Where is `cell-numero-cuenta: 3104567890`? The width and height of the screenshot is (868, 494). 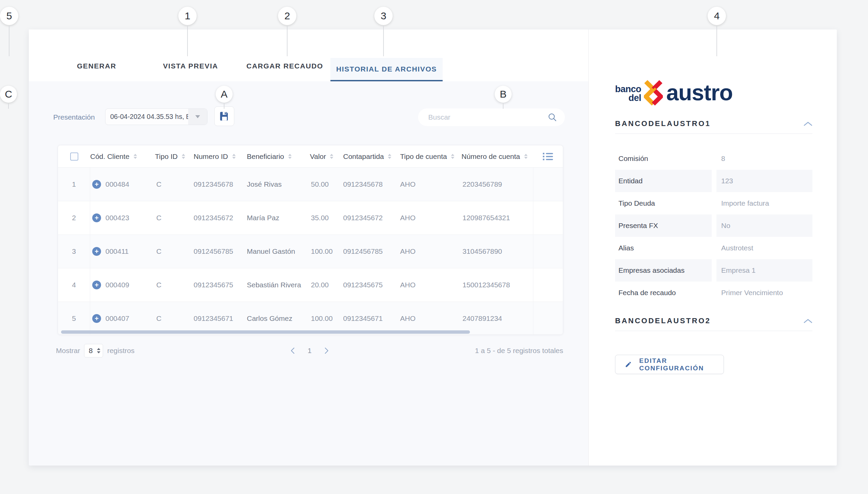 cell-numero-cuenta: 3104567890 is located at coordinates (497, 251).